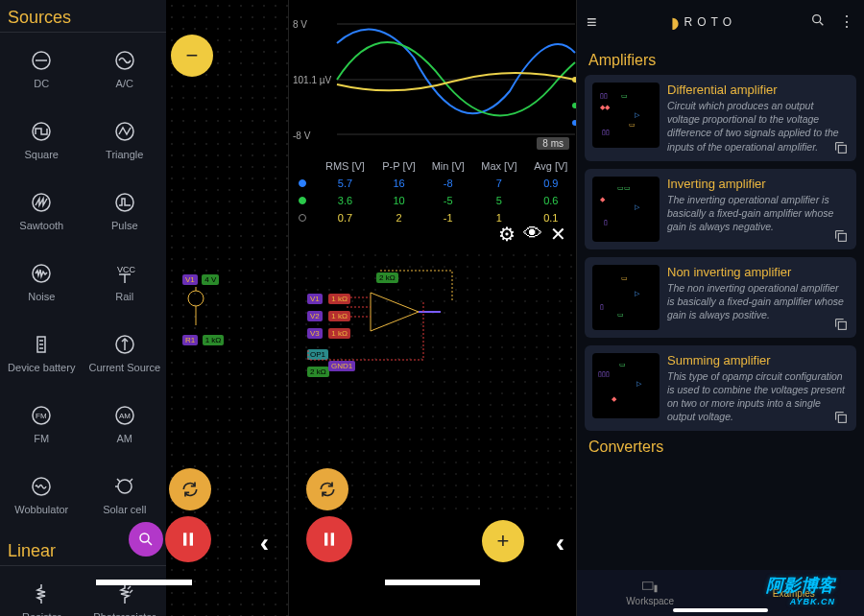  What do you see at coordinates (720, 610) in the screenshot?
I see `home-indicator-right` at bounding box center [720, 610].